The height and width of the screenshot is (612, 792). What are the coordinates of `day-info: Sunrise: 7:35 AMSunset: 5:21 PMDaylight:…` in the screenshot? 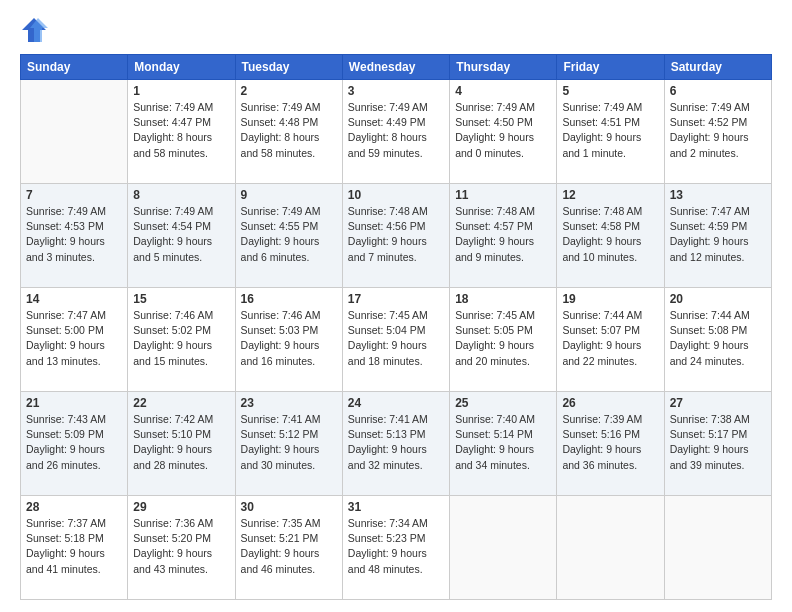 It's located at (289, 546).